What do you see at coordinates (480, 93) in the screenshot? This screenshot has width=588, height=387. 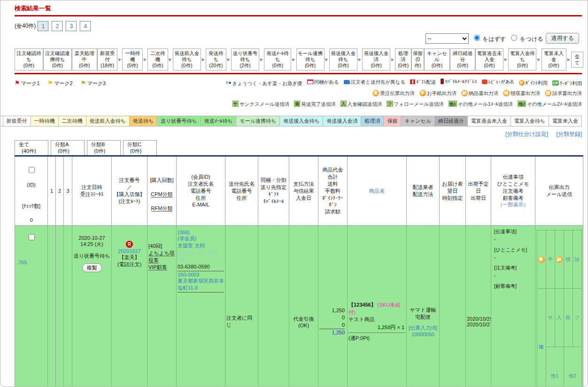 I see `legend-item: 納納品書出力済` at bounding box center [480, 93].